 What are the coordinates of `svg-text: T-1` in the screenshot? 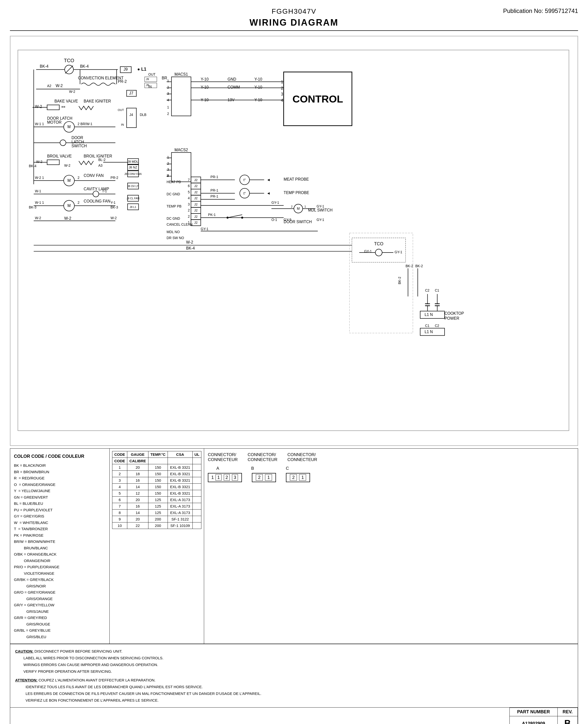 It's located at (104, 191).